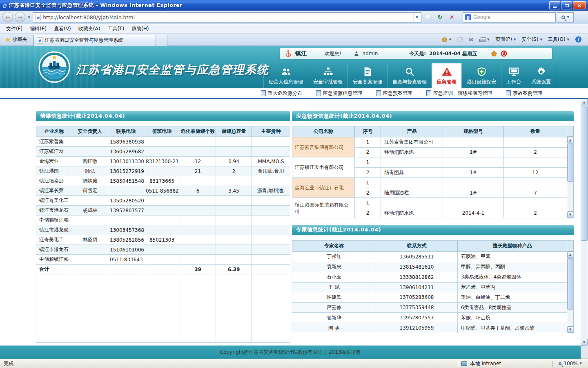 Image resolution: width=588 pixels, height=368 pixels. Describe the element at coordinates (282, 93) in the screenshot. I see `subnav-item: 重大危险源分布` at that location.